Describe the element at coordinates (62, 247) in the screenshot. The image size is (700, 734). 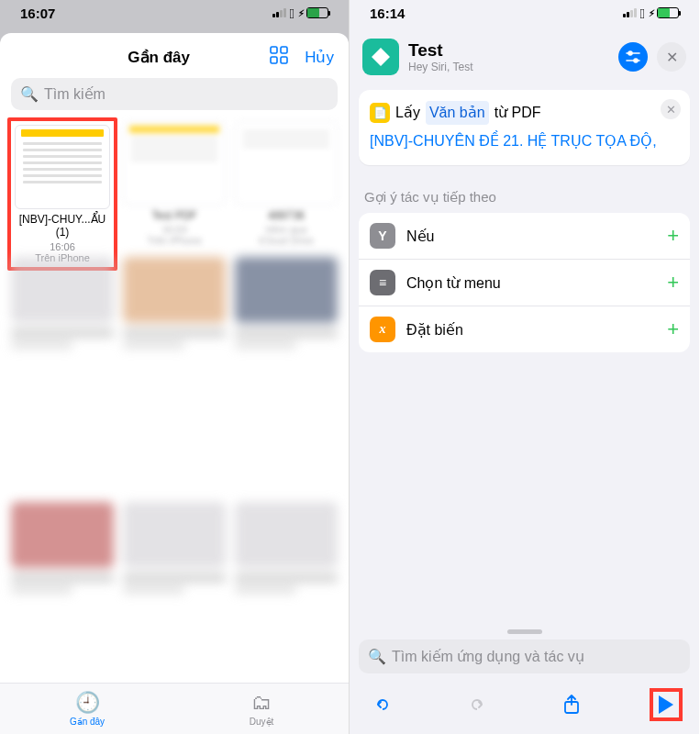
I see `file-time: 16:06` at that location.